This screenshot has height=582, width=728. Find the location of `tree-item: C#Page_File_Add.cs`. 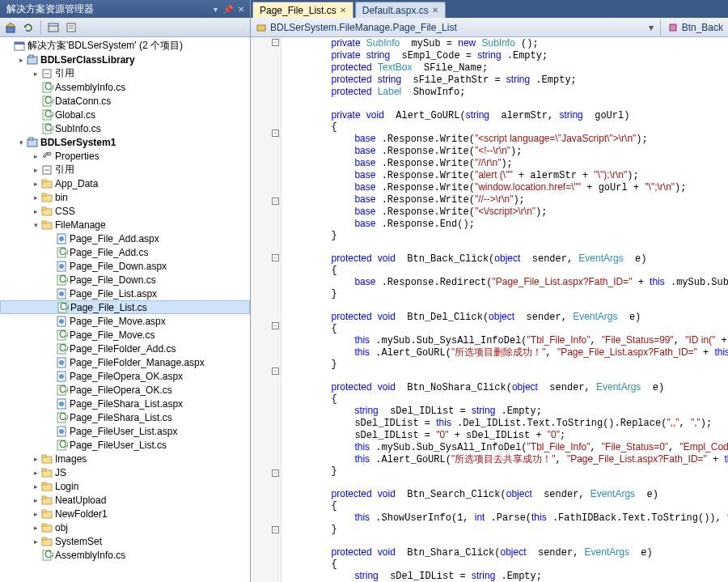

tree-item: C#Page_File_Add.cs is located at coordinates (125, 253).